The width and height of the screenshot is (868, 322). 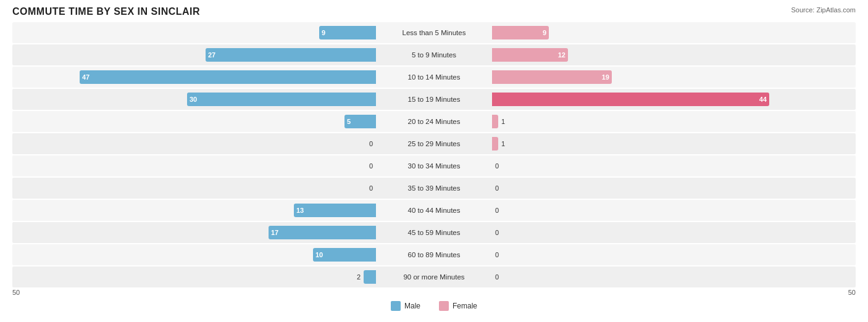 I want to click on bar-row: 030 to 34 Minutes0, so click(x=434, y=166).